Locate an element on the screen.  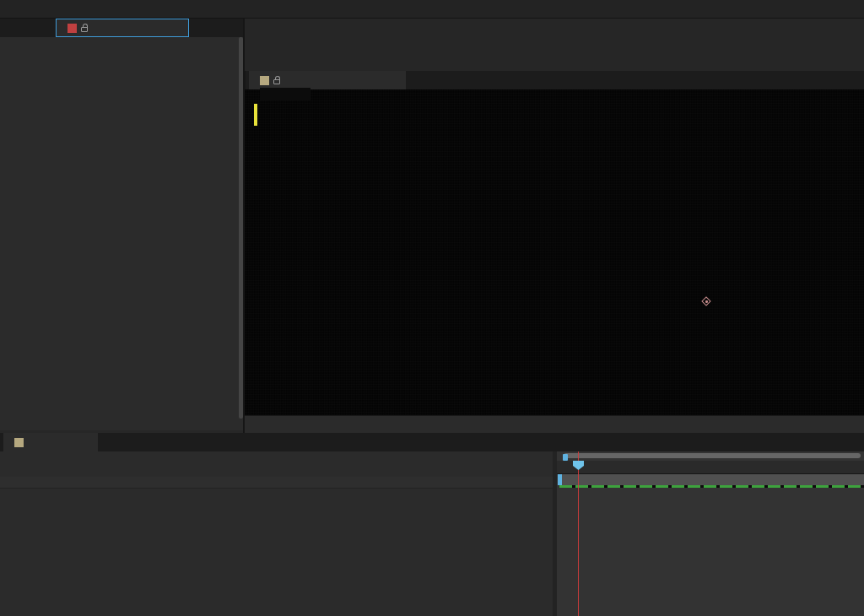
comp-toolbar is located at coordinates (554, 424).